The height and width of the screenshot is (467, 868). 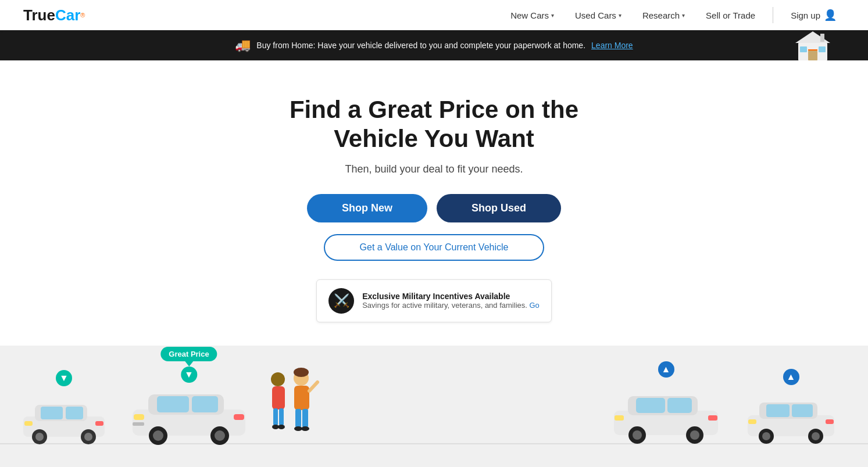 I want to click on banner-learn-more-link: Learn More, so click(x=612, y=45).